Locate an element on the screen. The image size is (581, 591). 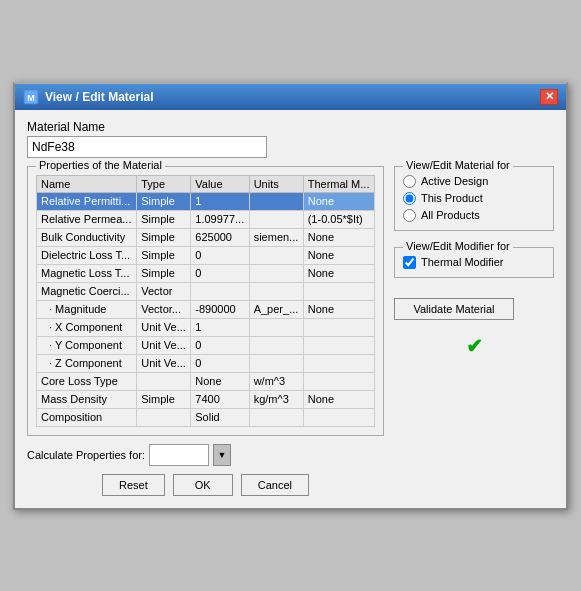
col-units: Units is located at coordinates (276, 184).